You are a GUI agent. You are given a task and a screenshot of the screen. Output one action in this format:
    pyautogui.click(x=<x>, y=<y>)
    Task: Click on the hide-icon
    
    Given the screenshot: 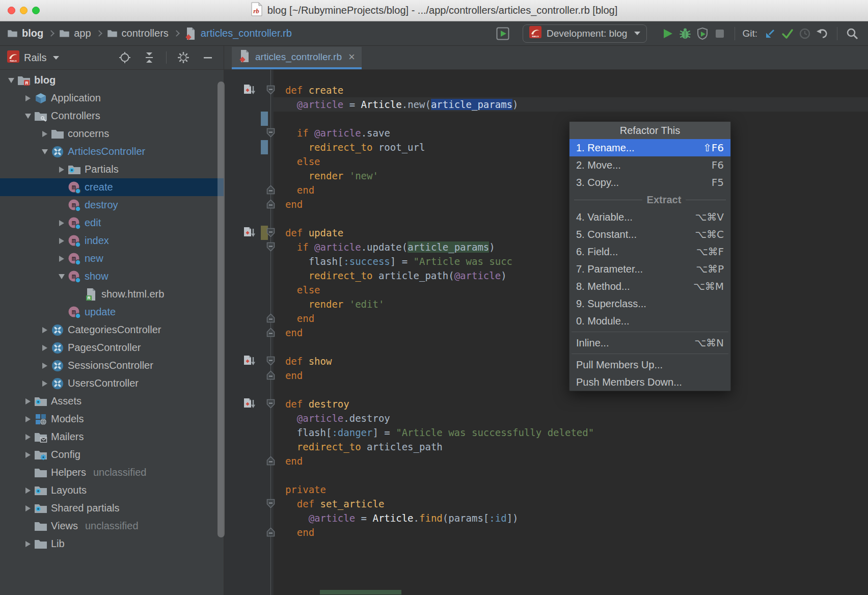 What is the action you would take?
    pyautogui.click(x=208, y=58)
    